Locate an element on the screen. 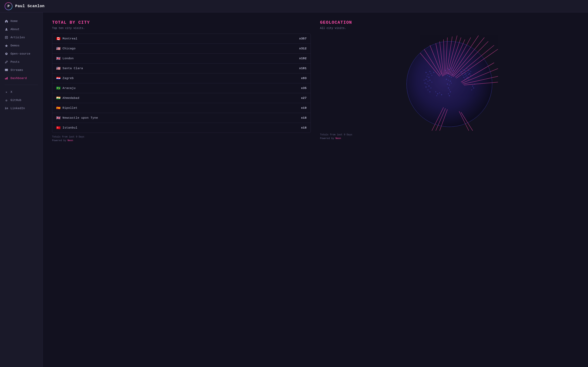 The height and width of the screenshot is (367, 588). city-left: 🇭🇷 Zagreb is located at coordinates (65, 78).